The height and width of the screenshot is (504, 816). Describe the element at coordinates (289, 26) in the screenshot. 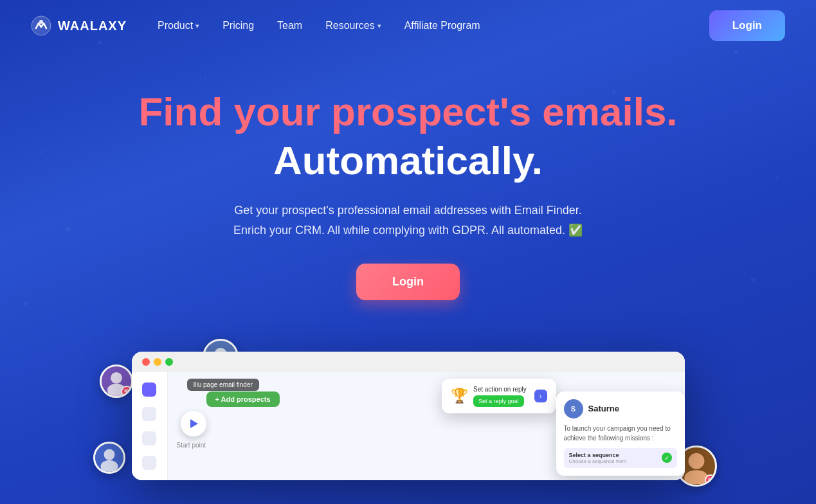

I see `nav-item-team: Team` at that location.